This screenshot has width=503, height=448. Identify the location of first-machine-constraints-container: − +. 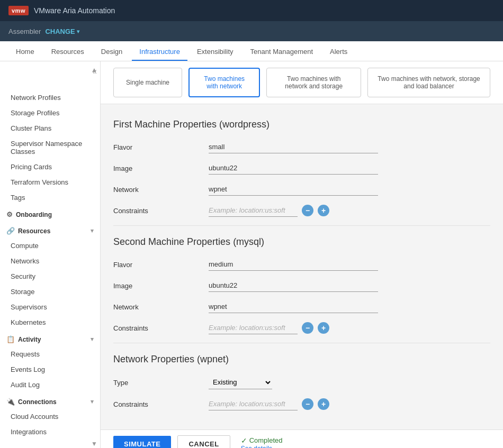
(269, 211).